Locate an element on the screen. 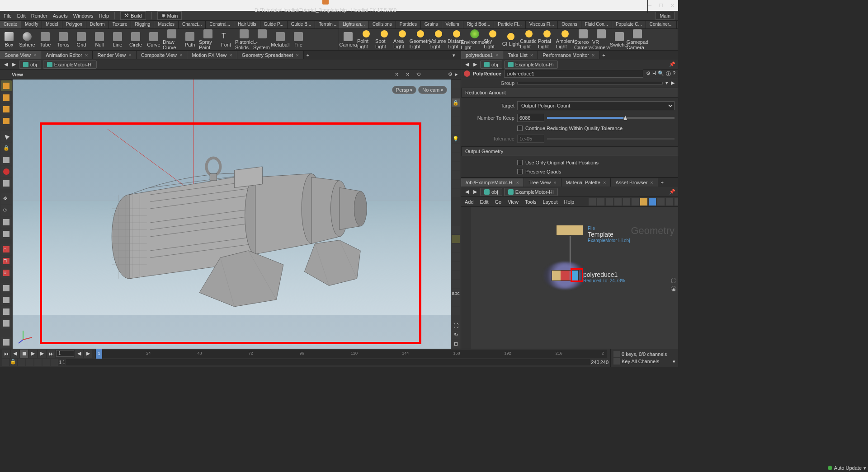 This screenshot has height=472, width=868. next-key-button: ▶ is located at coordinates (42, 354).